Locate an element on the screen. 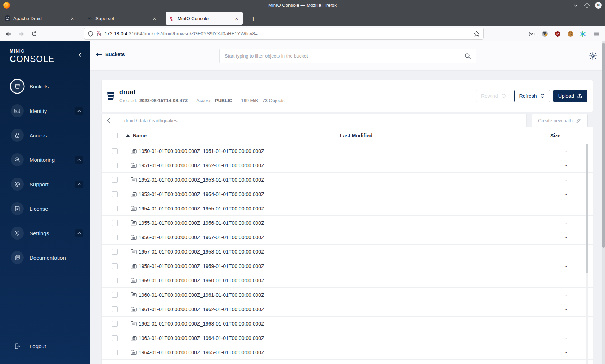  object-name: 1956-01-01T00:00:00.000Z_1957-01-01T00:0… is located at coordinates (202, 237).